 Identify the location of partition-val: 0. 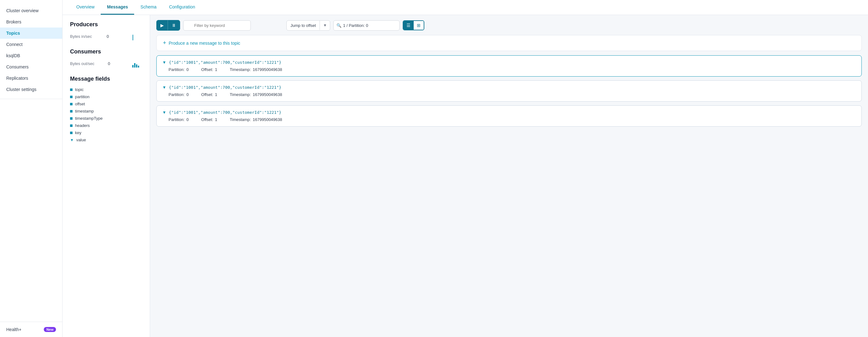
(187, 120).